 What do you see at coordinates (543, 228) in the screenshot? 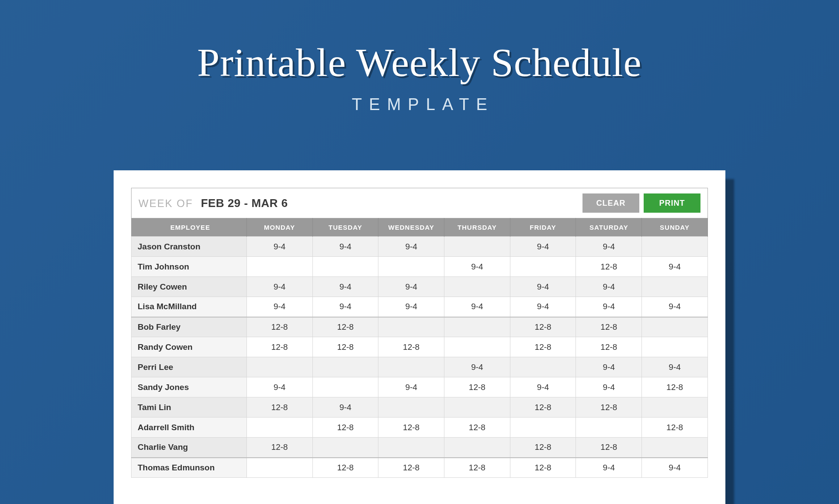
I see `header-day-friday: FRIDAY` at bounding box center [543, 228].